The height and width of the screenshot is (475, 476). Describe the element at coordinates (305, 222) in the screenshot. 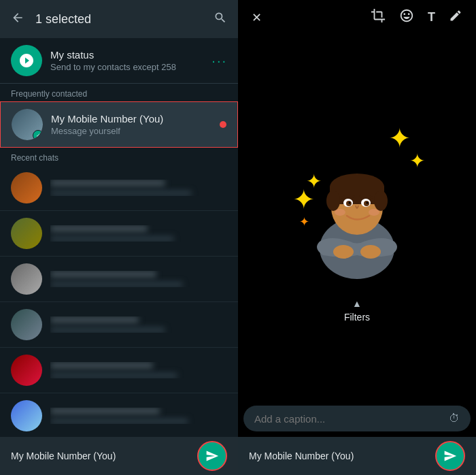

I see `sparkle-orange-icon: ✦` at that location.